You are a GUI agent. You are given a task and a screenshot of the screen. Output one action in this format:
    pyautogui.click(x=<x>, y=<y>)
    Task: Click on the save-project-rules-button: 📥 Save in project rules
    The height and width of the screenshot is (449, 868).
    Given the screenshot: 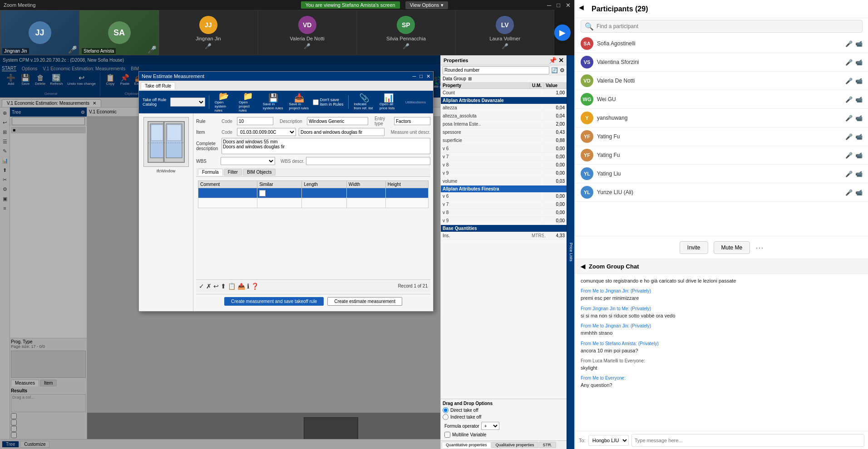 What is the action you would take?
    pyautogui.click(x=299, y=102)
    